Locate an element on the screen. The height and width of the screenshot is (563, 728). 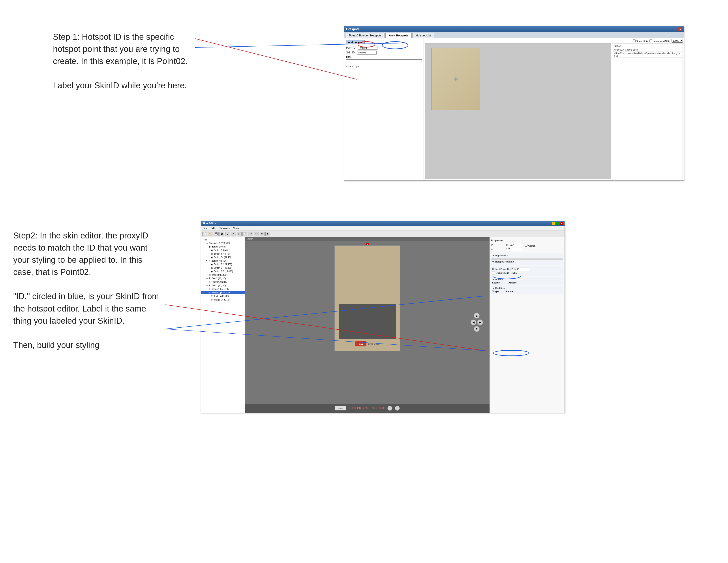
tree-item-label: Button 3+ (84,40) is located at coordinates (222, 257).